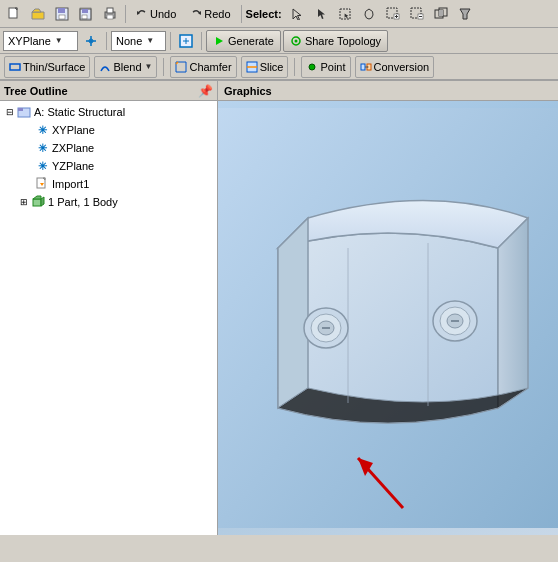  Describe the element at coordinates (279, 14) in the screenshot. I see `toolbar-row1: Undo Redo Select:` at that location.